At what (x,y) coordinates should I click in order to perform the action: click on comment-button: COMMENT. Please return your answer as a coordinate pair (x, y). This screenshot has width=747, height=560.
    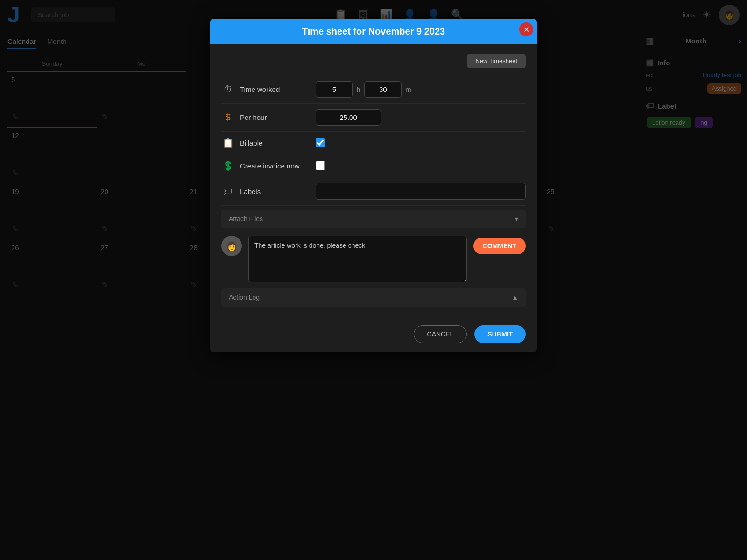
    Looking at the image, I should click on (500, 246).